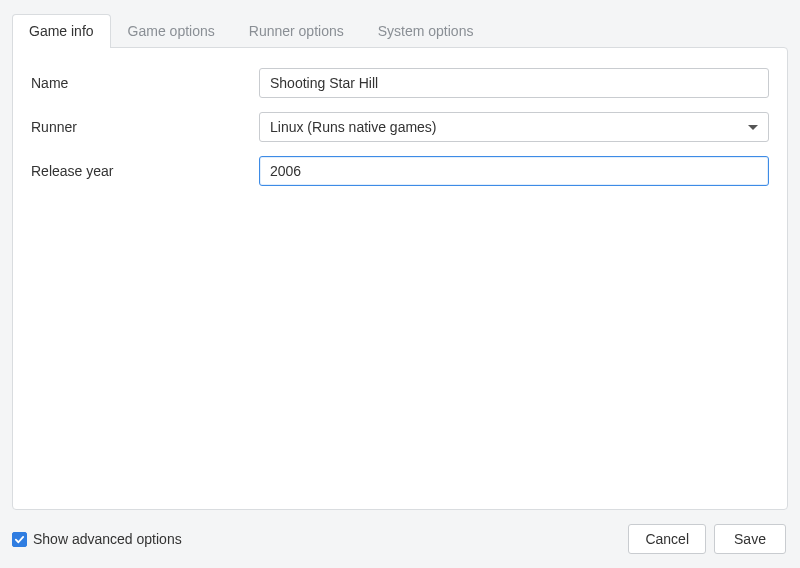  I want to click on label-release-year: Release year, so click(145, 171).